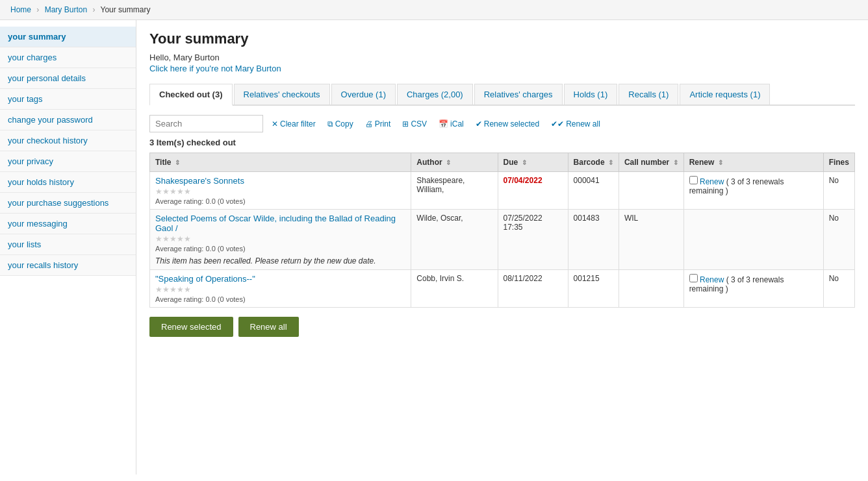  What do you see at coordinates (523, 180) in the screenshot?
I see `row1-due-date: 07/04/2022` at bounding box center [523, 180].